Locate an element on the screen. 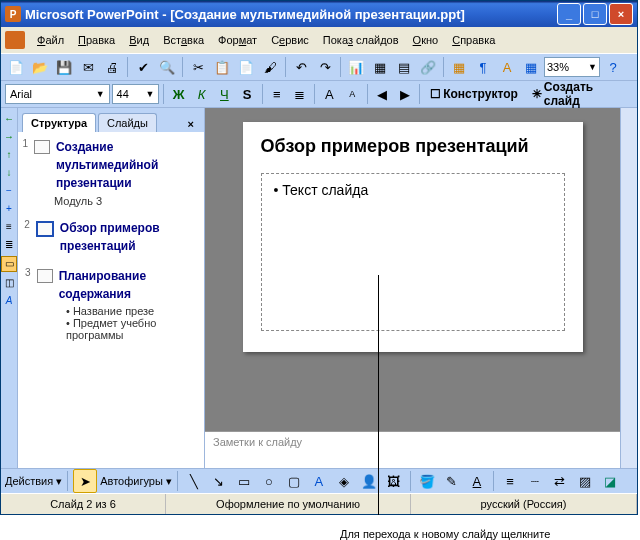 This screenshot has height=540, width=640. rect-icon: ▭ is located at coordinates (244, 481).